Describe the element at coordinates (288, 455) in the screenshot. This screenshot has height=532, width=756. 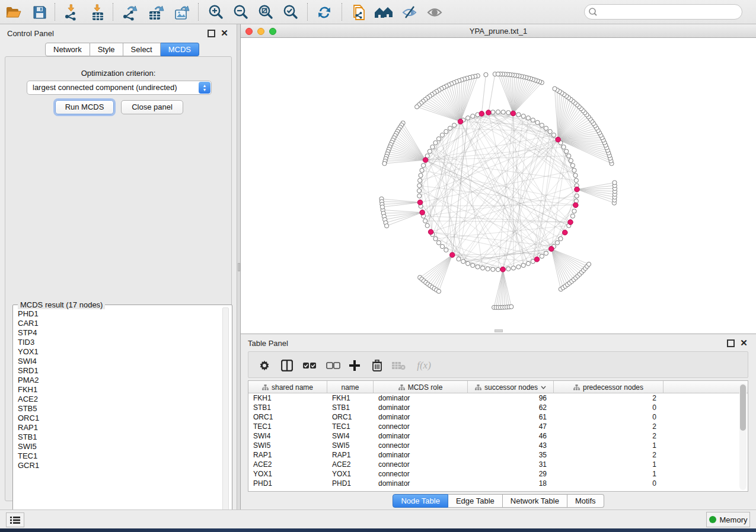
I see `cell-shared-name: RAP1` at that location.